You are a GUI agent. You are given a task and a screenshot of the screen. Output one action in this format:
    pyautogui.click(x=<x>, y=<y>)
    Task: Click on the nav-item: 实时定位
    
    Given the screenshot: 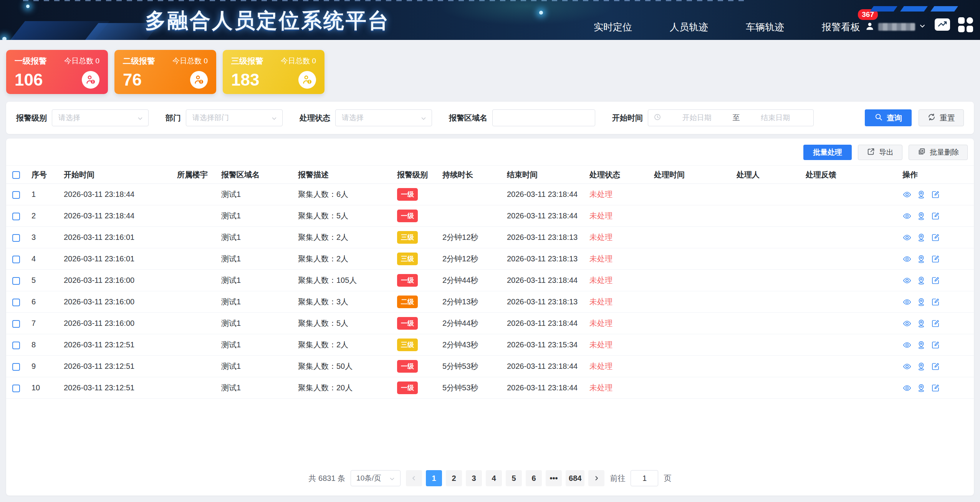 What is the action you would take?
    pyautogui.click(x=613, y=27)
    